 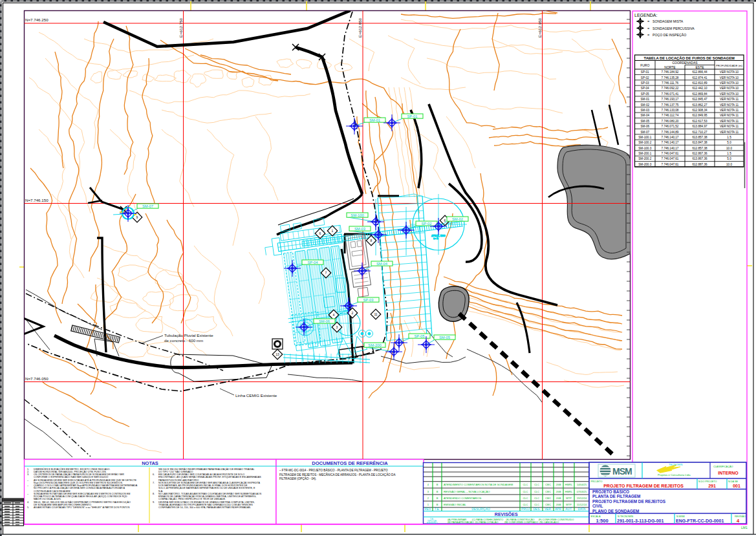 I want to click on svg-text: CLASSIFICAÇÃO, so click(x=723, y=467).